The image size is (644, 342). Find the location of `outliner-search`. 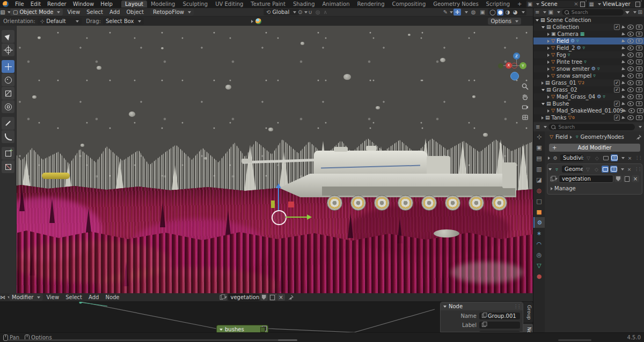

outliner-search is located at coordinates (592, 12).